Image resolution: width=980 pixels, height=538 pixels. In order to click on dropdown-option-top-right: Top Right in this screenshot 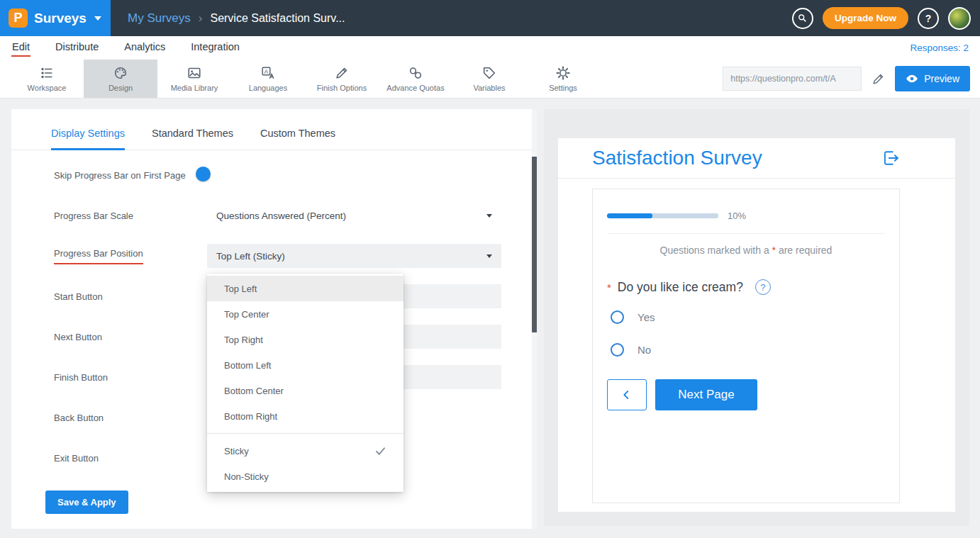, I will do `click(305, 340)`.